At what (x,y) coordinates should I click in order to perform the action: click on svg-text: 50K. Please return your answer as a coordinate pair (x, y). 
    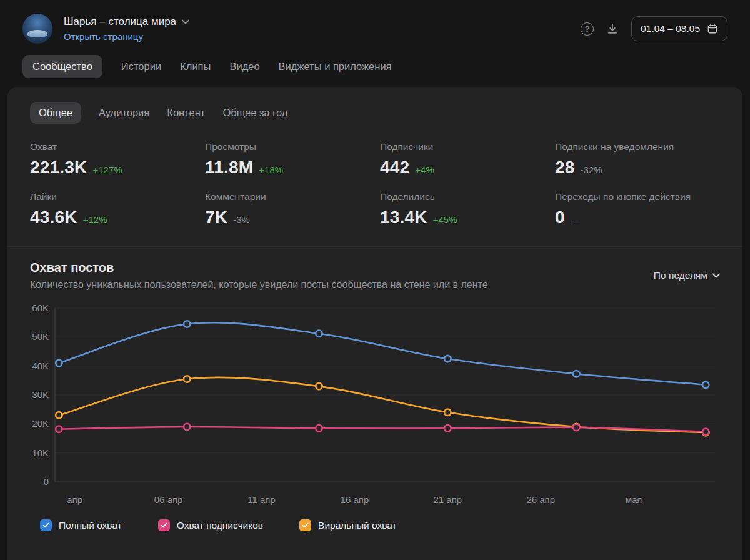
    Looking at the image, I should click on (40, 336).